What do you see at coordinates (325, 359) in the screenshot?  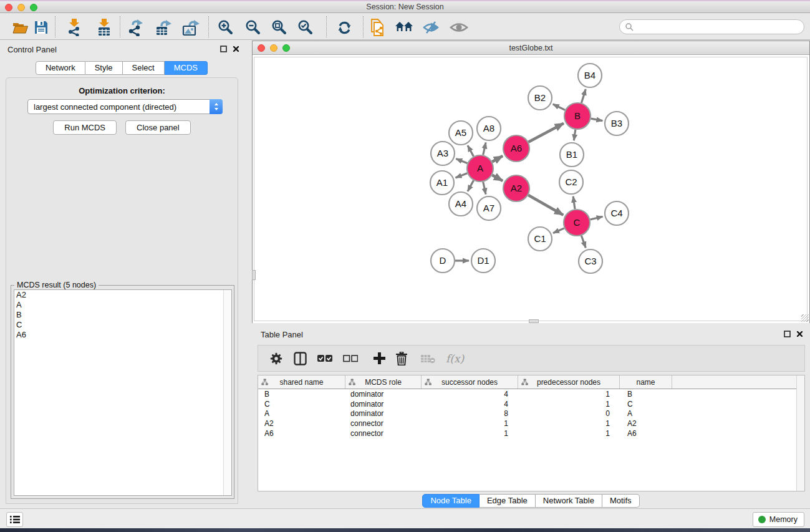 I see `select-all-columns-icon` at bounding box center [325, 359].